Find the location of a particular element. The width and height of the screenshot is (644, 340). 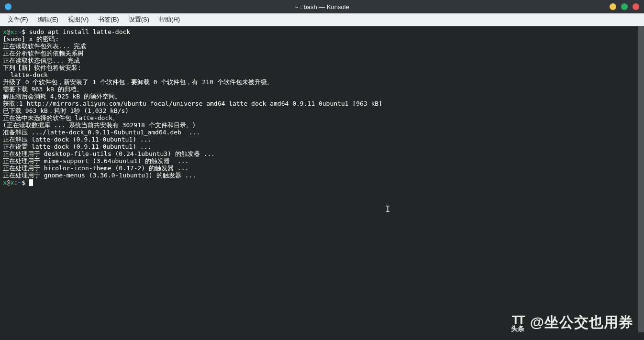

out-line: 正在处理用于 hicolor-icon-theme (0.17-2) 的触发器 … is located at coordinates (96, 168).